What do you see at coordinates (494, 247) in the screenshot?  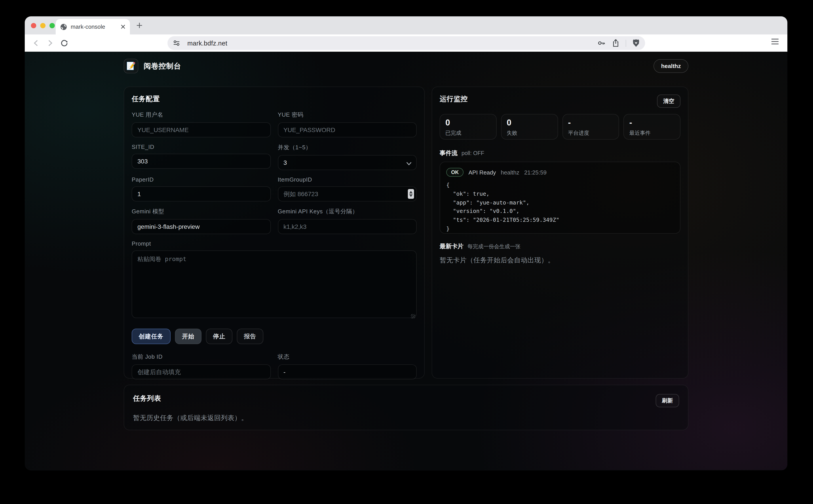 I see `latest-cards-hint: 每完成一份会生成一张` at bounding box center [494, 247].